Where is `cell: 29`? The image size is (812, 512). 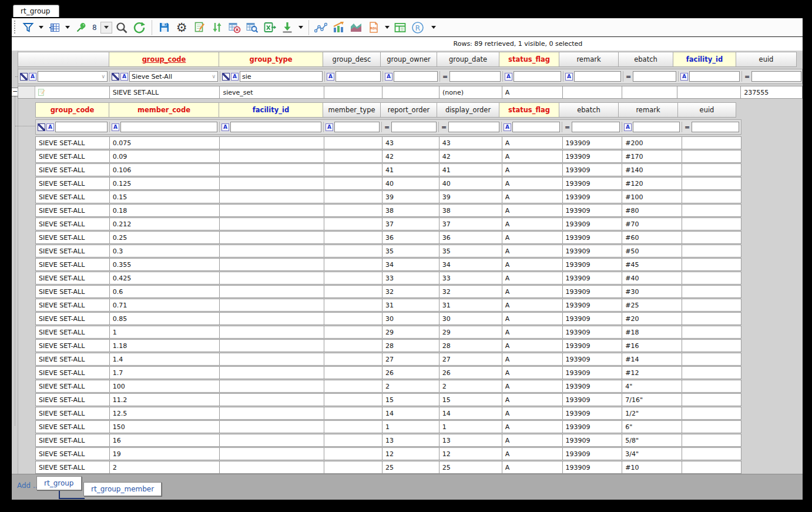
cell: 29 is located at coordinates (471, 332).